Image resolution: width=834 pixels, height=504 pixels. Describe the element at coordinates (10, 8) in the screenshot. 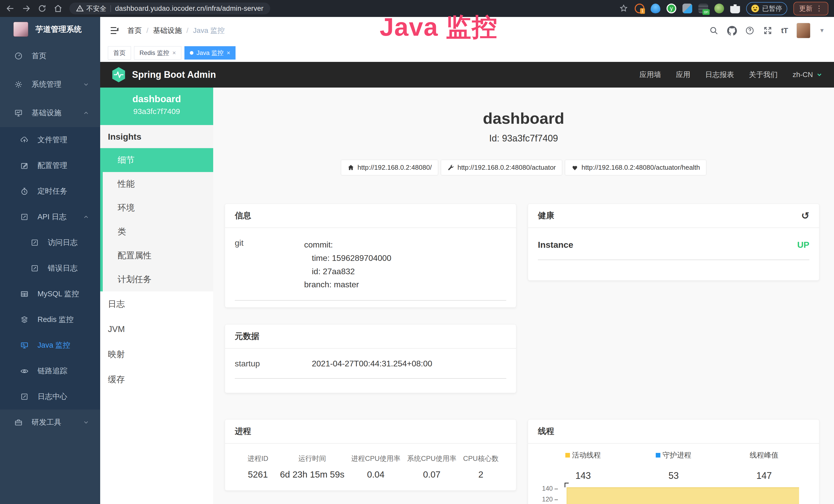

I see `browser-back-icon` at that location.